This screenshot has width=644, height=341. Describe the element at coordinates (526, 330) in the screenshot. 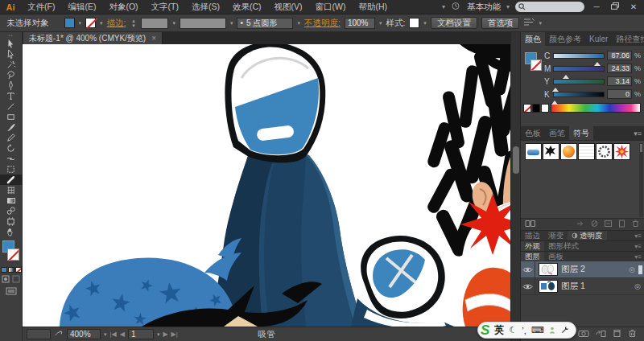

I see `ime-toolbar: S 英 ☾ ’, ⌨` at that location.